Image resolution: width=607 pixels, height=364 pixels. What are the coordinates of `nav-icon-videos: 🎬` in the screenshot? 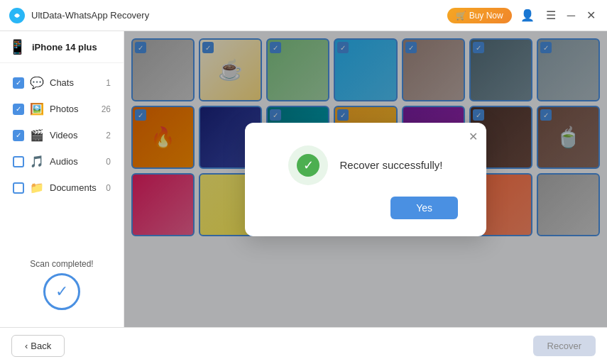 It's located at (37, 135).